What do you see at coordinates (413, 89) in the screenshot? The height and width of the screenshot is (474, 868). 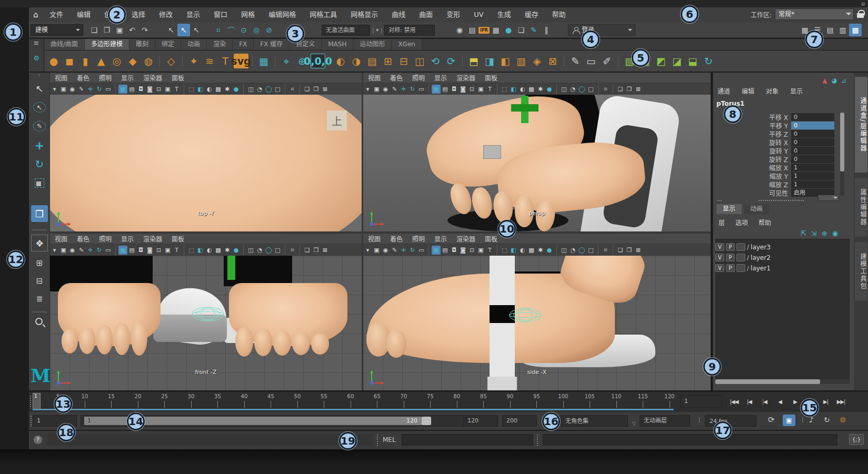 I see `toolbar-icon: ↻` at bounding box center [413, 89].